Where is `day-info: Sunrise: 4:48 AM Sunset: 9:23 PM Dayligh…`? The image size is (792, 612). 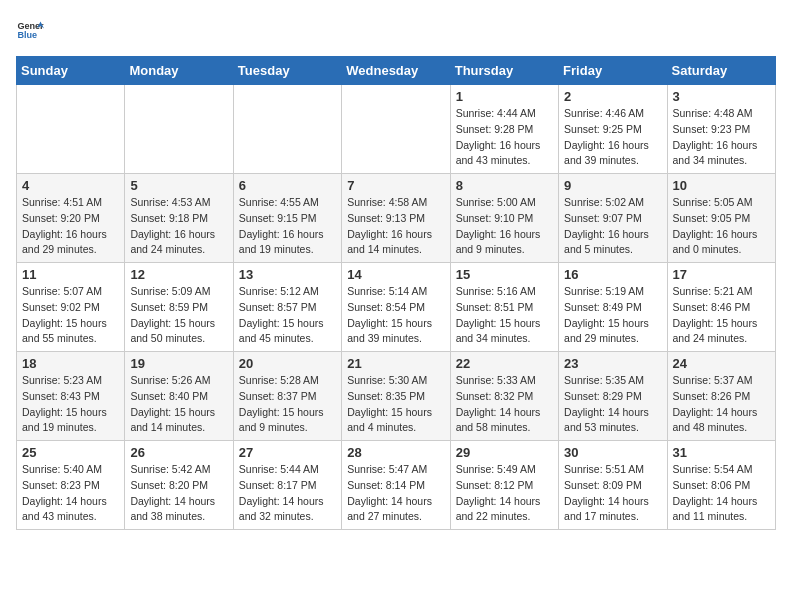
day-info: Sunrise: 4:48 AM Sunset: 9:23 PM Dayligh… is located at coordinates (722, 138).